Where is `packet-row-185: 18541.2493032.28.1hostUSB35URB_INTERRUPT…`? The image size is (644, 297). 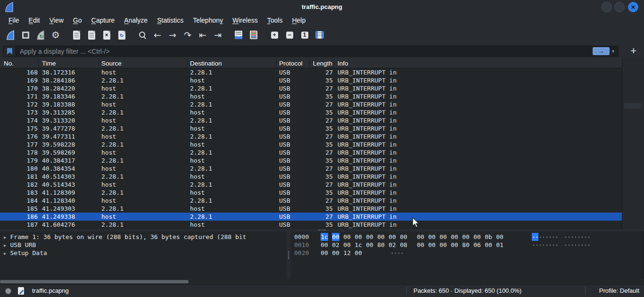
packet-row-185: 18541.2493032.28.1hostUSB35URB_INTERRUPT… is located at coordinates (311, 208).